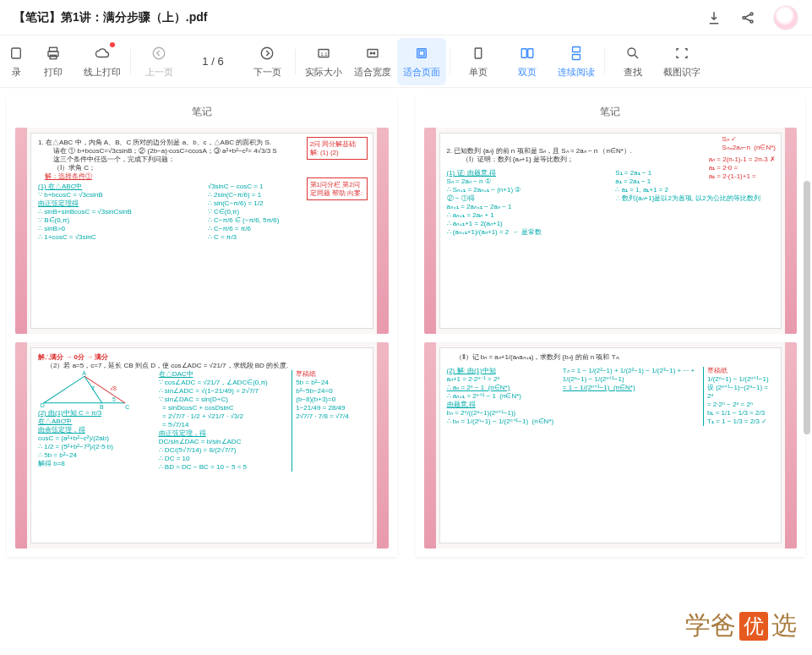 The image size is (812, 655). Describe the element at coordinates (682, 62) in the screenshot. I see `screenshot-ocr-button: 截图识字` at that location.